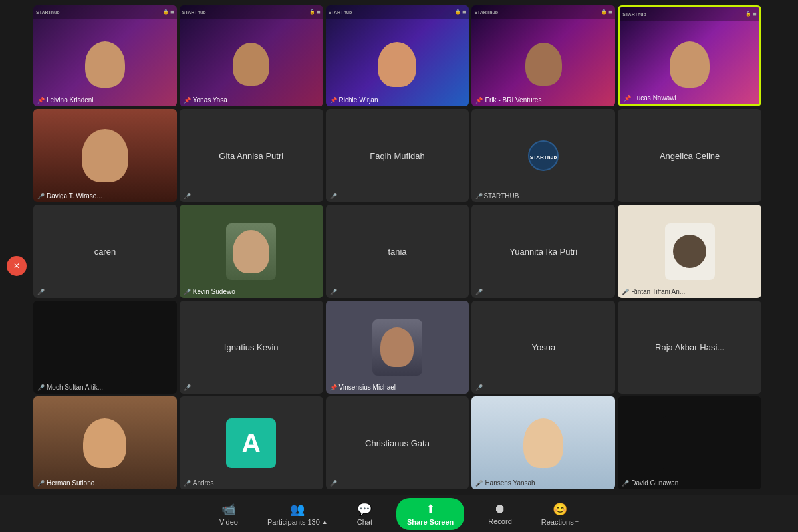  Describe the element at coordinates (334, 292) in the screenshot. I see `muted-tania: 🎤` at that location.